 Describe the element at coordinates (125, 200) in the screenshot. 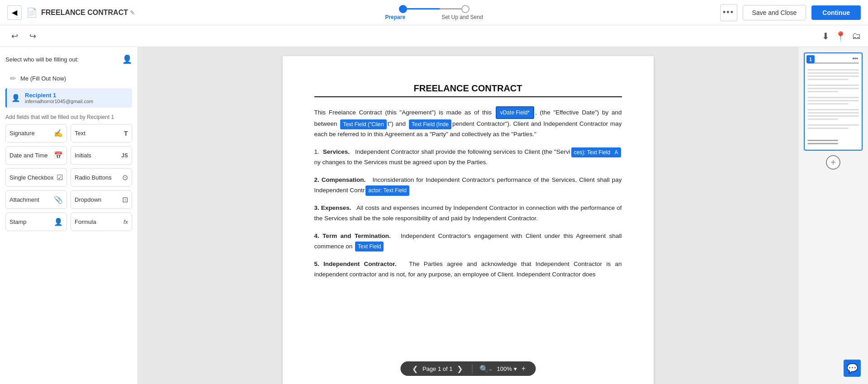

I see `dropdown-icon: ⊡` at that location.